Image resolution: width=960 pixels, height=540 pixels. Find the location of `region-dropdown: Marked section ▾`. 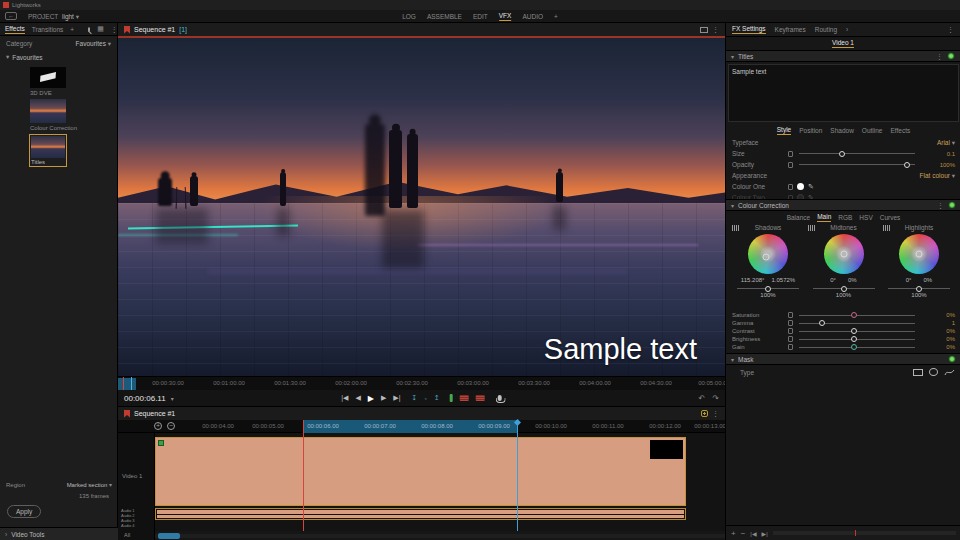

region-dropdown: Marked section ▾ is located at coordinates (90, 484).